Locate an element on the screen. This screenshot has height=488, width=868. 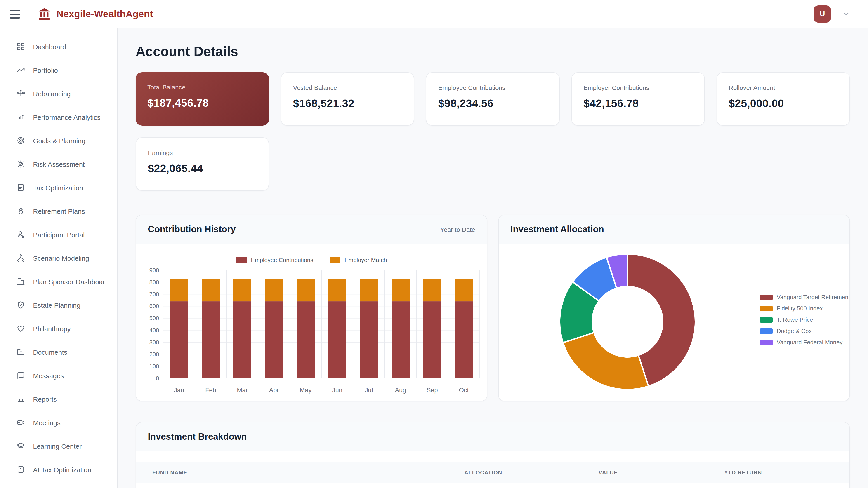
sidebar-item-participant-portal: kParticipant Portal is located at coordinates (59, 234).